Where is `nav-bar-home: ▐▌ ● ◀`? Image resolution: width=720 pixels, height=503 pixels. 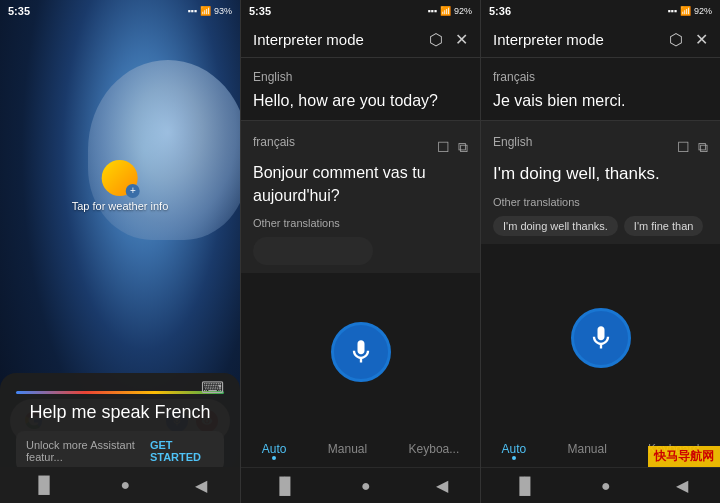
nav-bar-home: ▐▌ ● ◀ is located at coordinates (120, 485).